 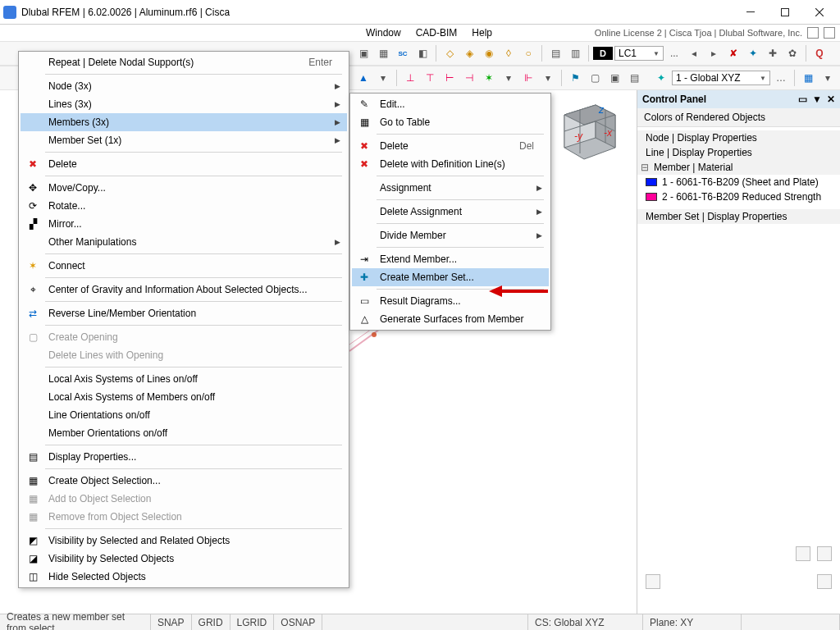 What do you see at coordinates (738, 167) in the screenshot?
I see `panel-member-header: ⊟Member | Material` at bounding box center [738, 167].